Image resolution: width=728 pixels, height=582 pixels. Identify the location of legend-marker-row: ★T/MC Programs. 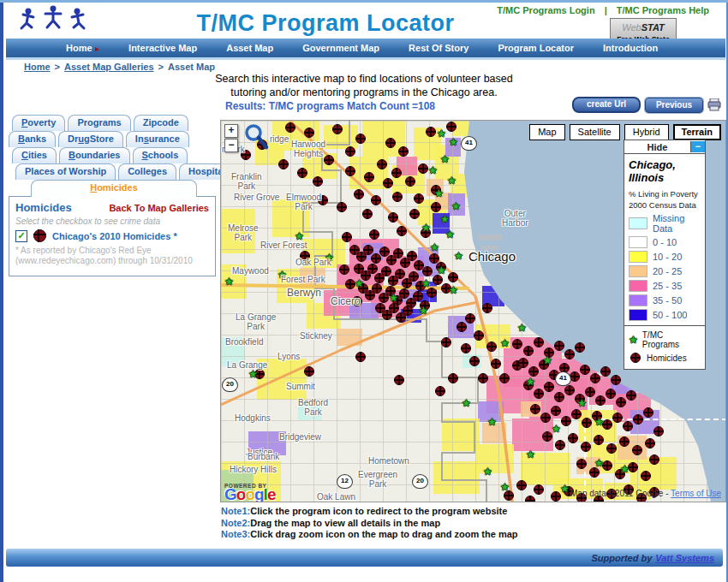
(665, 340).